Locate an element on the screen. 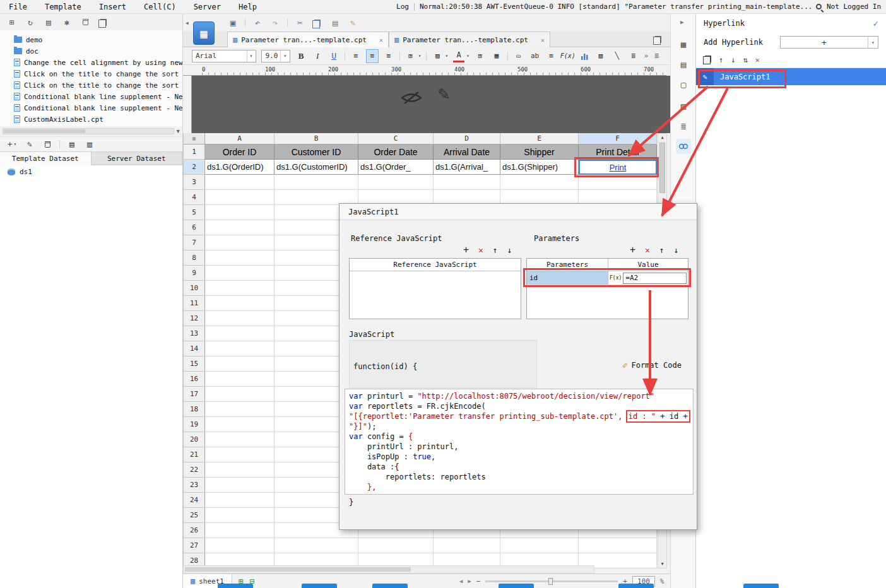 The image size is (886, 588). row-header-11: 11 is located at coordinates (194, 303).